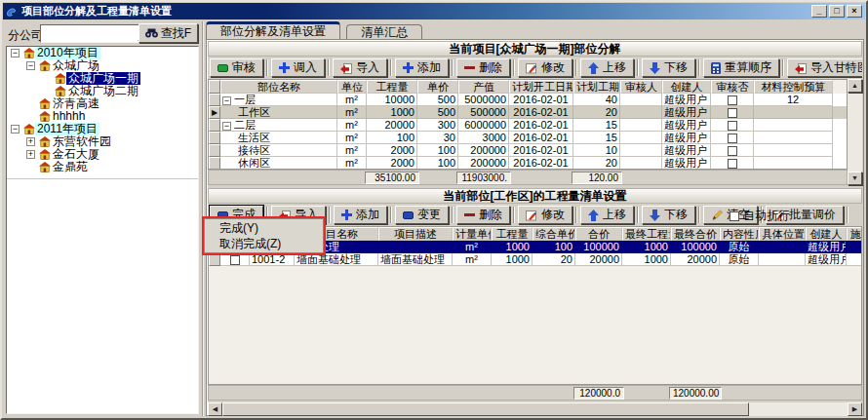 This screenshot has width=868, height=420. Describe the element at coordinates (528, 164) in the screenshot. I see `grid-row: 休闲区m²20001002000002016-02-0120超级用户` at that location.